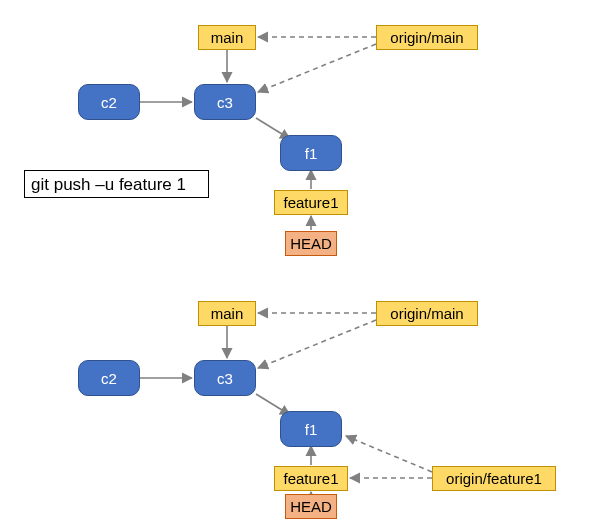  What do you see at coordinates (227, 38) in the screenshot?
I see `branch-main-top: main` at bounding box center [227, 38].